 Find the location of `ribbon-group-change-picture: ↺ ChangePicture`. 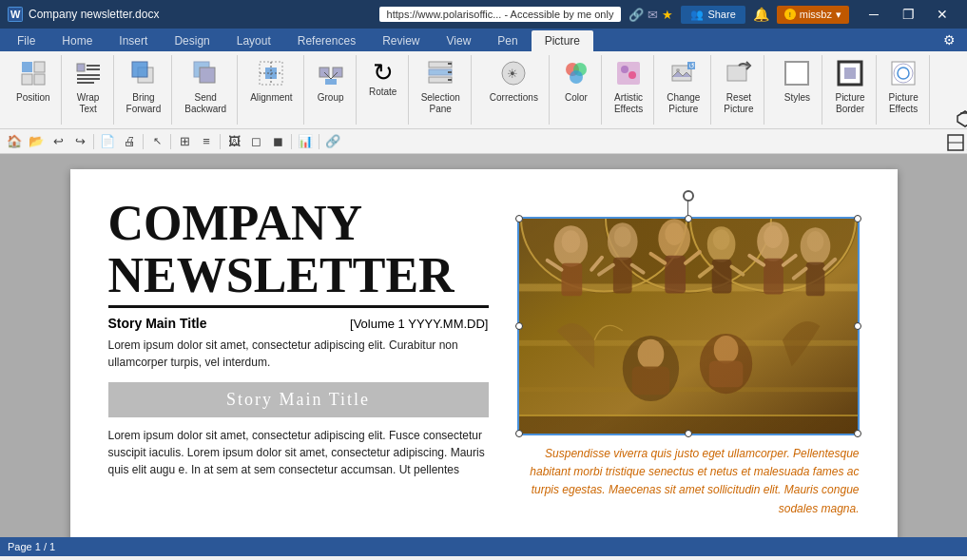

ribbon-group-change-picture: ↺ ChangePicture is located at coordinates (684, 89).